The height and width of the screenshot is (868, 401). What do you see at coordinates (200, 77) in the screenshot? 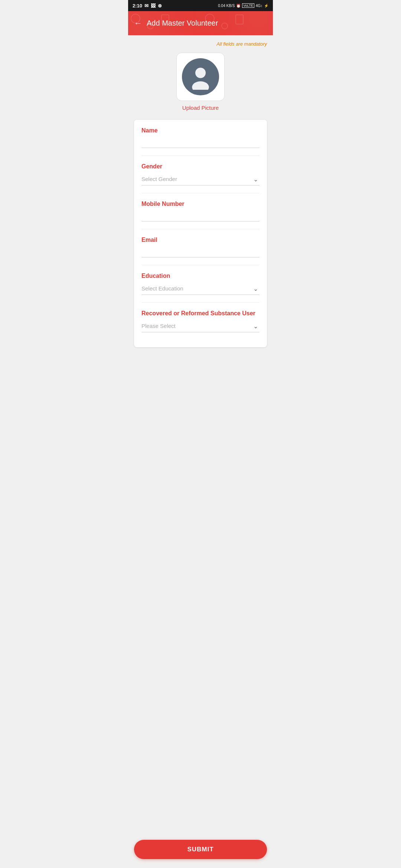
I see `avatar-circle` at bounding box center [200, 77].